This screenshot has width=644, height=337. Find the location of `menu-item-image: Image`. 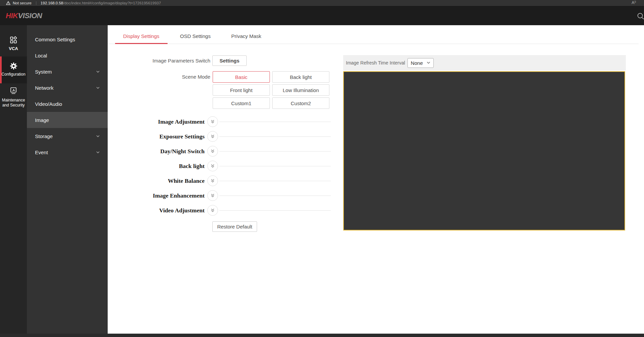

menu-item-image: Image is located at coordinates (67, 120).